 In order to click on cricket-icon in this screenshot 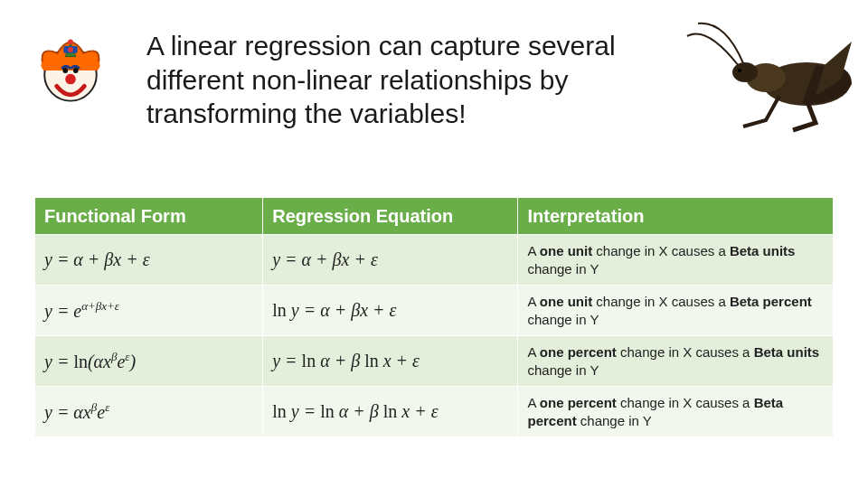, I will do `click(770, 75)`.